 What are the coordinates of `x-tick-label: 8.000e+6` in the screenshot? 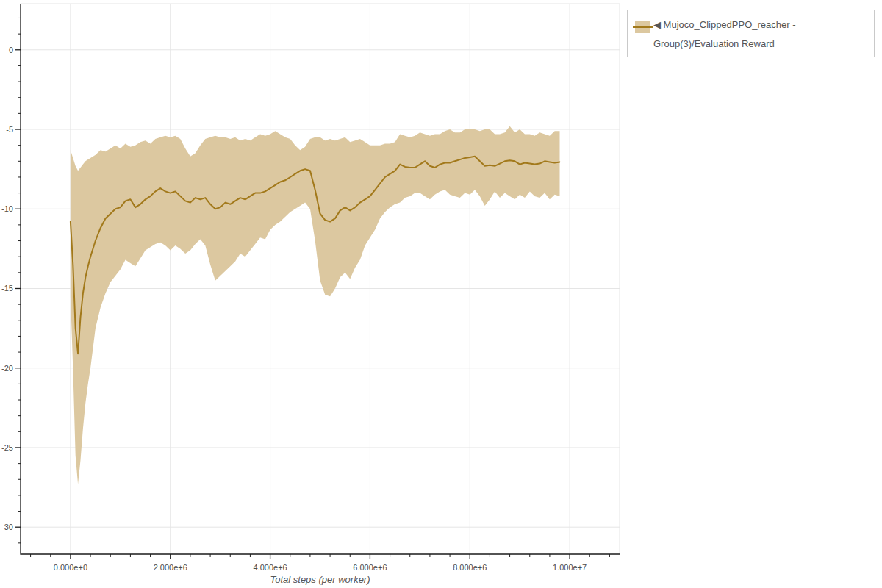 It's located at (470, 567).